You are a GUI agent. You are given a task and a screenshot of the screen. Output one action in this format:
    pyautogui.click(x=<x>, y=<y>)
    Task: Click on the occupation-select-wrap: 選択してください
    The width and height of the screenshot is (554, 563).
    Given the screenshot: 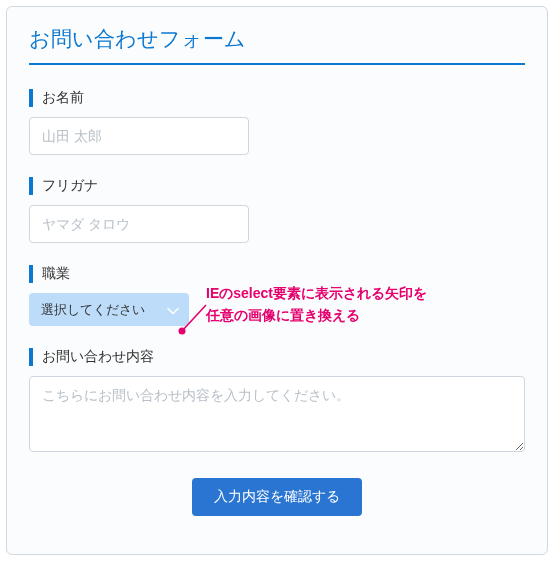 What is the action you would take?
    pyautogui.click(x=109, y=310)
    